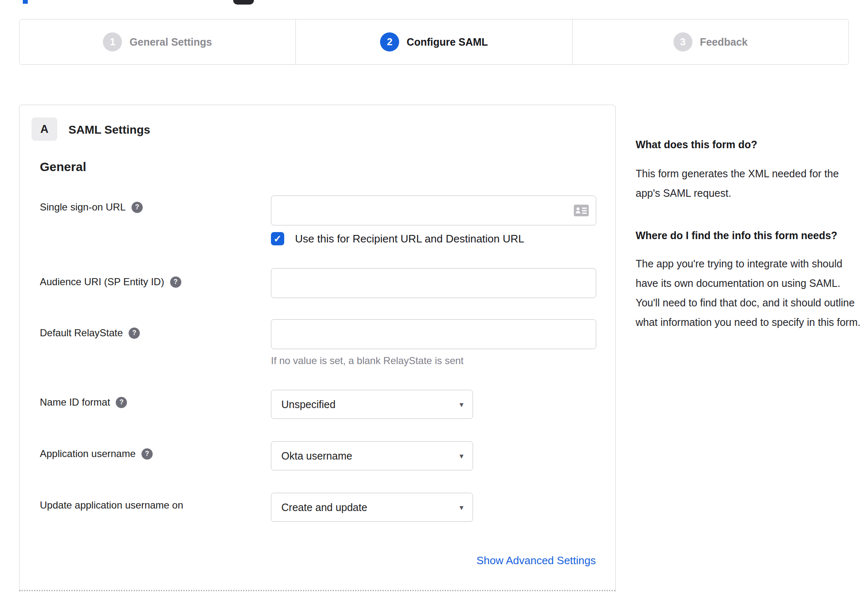 The image size is (868, 592). I want to click on step-configure-saml: 2 Configure SAML, so click(434, 42).